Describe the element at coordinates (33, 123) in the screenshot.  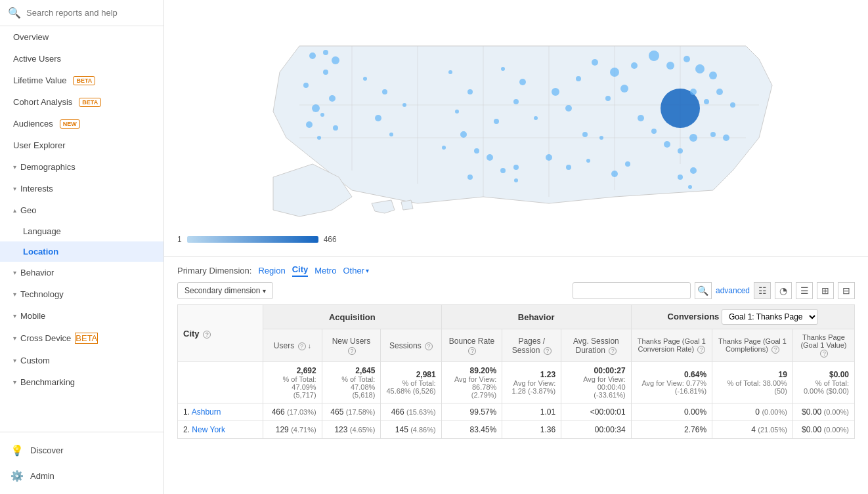
I see `sidebar-item-label: Audiences` at that location.